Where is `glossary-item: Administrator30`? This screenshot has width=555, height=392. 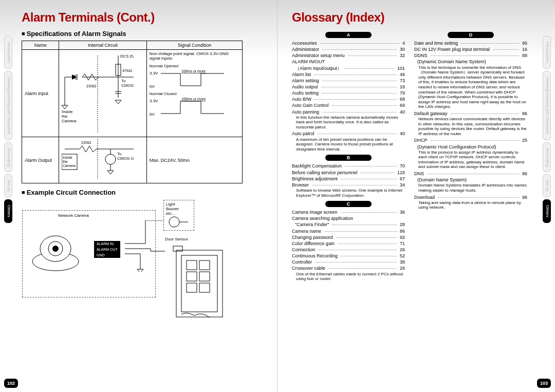 glossary-item: Administrator30 is located at coordinates (348, 49).